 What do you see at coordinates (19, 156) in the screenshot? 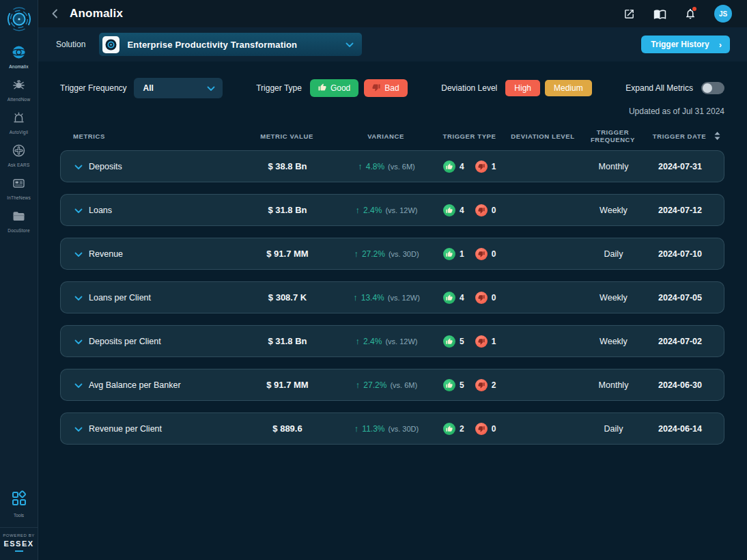
I see `sidebar-item-askears: Ask EARS` at bounding box center [19, 156].